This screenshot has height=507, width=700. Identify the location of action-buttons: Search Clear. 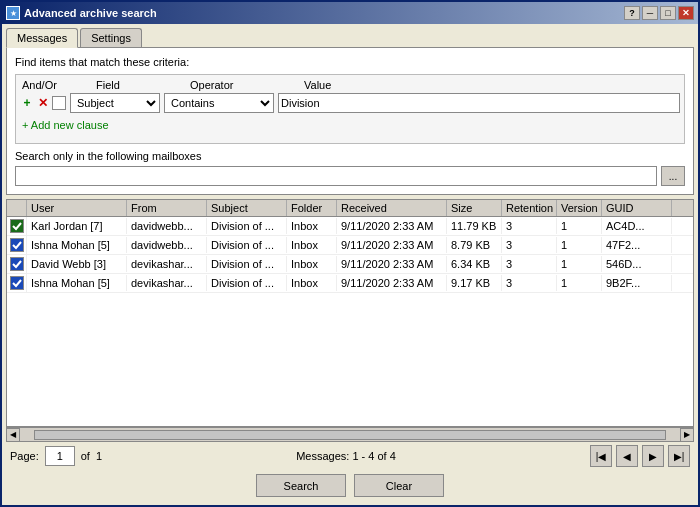
(350, 486).